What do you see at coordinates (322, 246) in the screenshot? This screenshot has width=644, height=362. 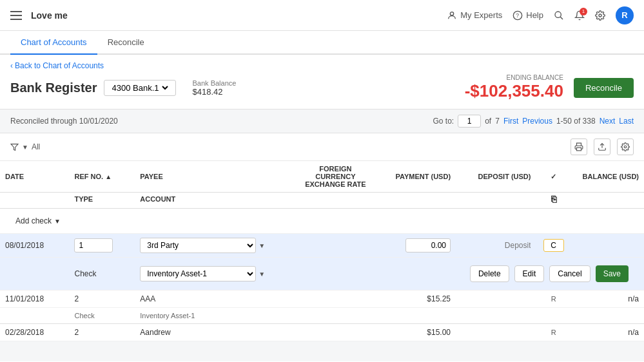 I see `table-row: 08/01/2018 3rd Party ▼` at bounding box center [322, 246].